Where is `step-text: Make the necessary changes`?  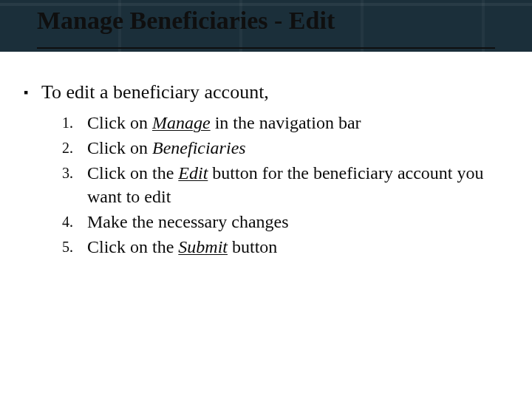
step-text: Make the necessary changes is located at coordinates (299, 222).